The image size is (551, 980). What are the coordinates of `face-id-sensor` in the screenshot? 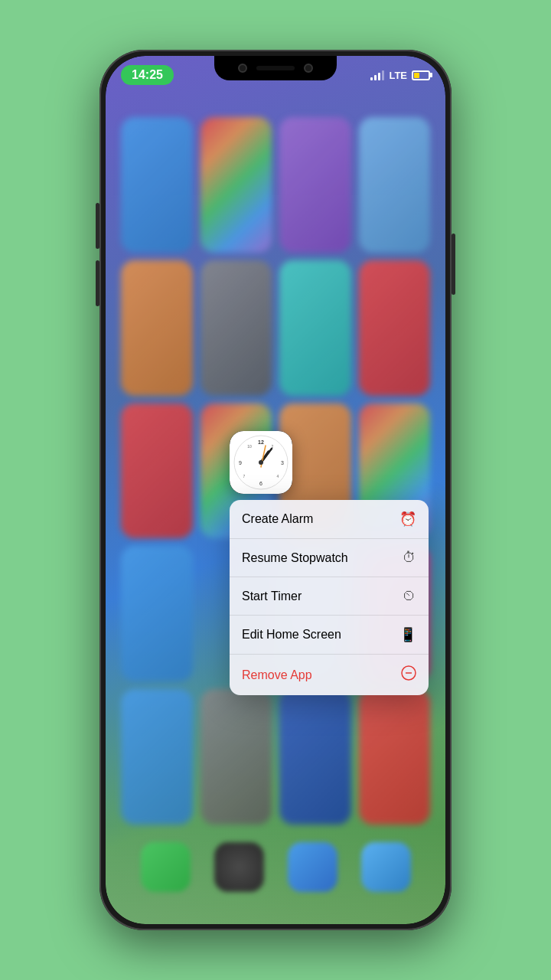 It's located at (308, 68).